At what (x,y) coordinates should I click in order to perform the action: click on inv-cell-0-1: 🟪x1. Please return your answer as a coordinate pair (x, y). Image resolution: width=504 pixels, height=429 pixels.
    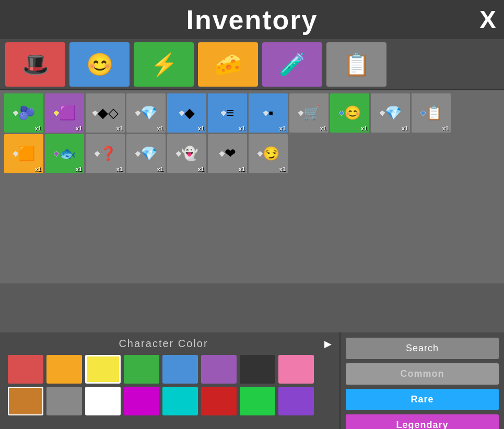
    Looking at the image, I should click on (65, 113).